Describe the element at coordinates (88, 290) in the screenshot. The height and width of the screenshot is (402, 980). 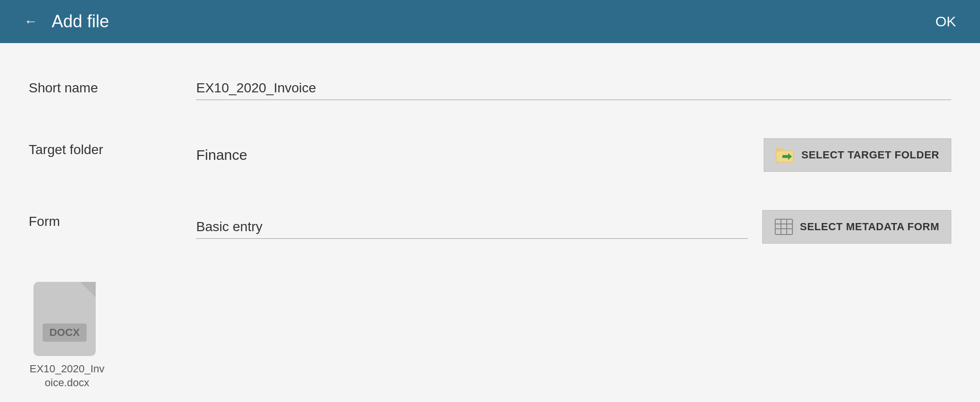
I see `file-icon-corner` at that location.